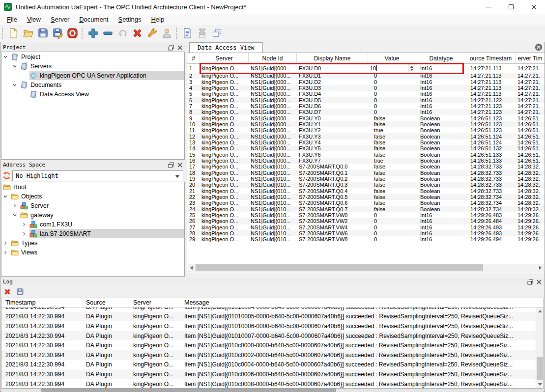 The image size is (545, 392). I want to click on menu-settings: Settings, so click(130, 20).